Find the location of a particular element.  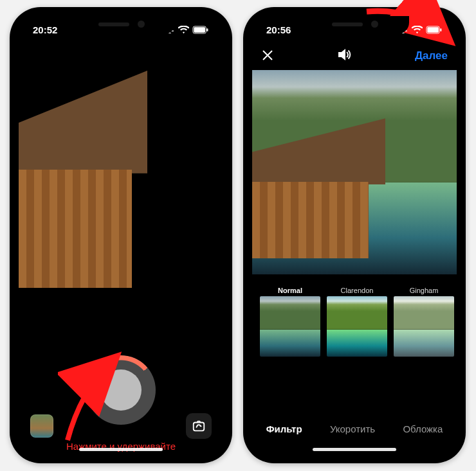

filter-clarendon: Clarendon is located at coordinates (357, 321).